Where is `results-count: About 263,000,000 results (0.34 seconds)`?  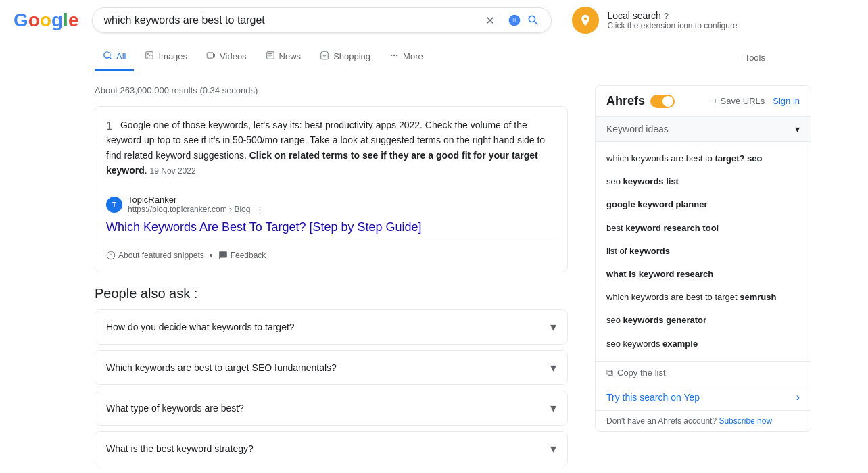 results-count: About 263,000,000 results (0.34 seconds) is located at coordinates (331, 91).